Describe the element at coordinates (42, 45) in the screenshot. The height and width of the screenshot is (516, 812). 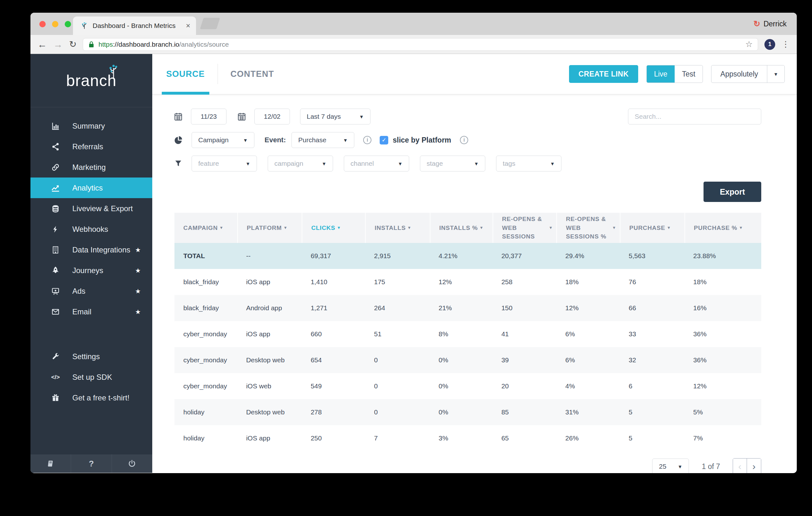
I see `back-icon: ←` at that location.